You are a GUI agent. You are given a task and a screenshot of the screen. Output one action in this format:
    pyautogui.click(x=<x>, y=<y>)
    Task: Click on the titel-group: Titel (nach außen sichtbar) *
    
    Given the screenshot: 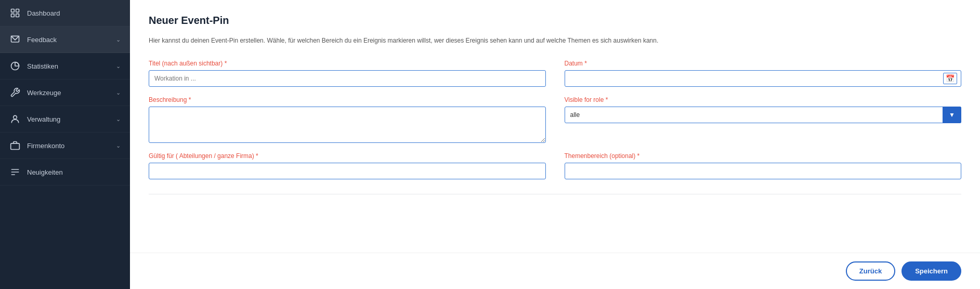 What is the action you would take?
    pyautogui.click(x=347, y=73)
    